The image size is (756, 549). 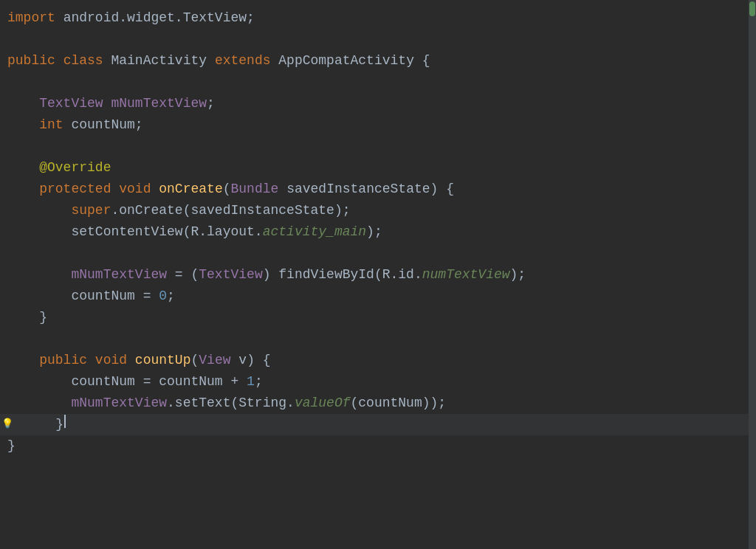 I want to click on code-line: public class MainActivity extends AppCom…, so click(x=378, y=61).